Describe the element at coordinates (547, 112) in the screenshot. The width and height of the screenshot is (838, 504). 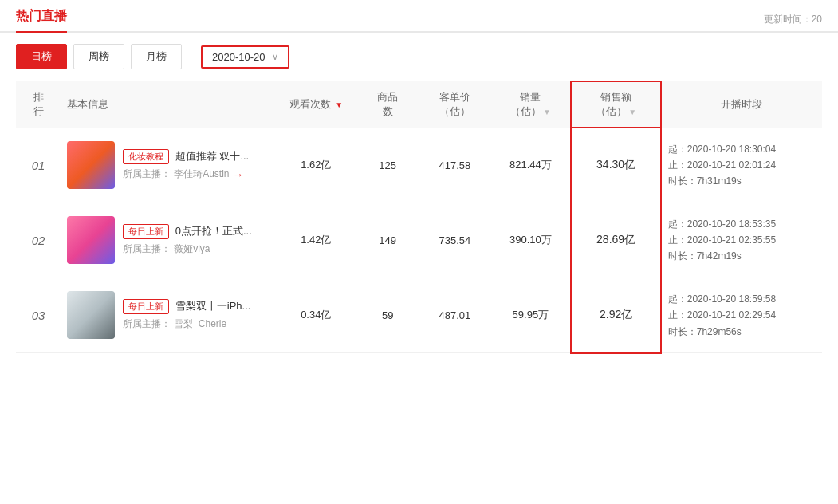
I see `sort-down-gray-icon: ▼` at that location.